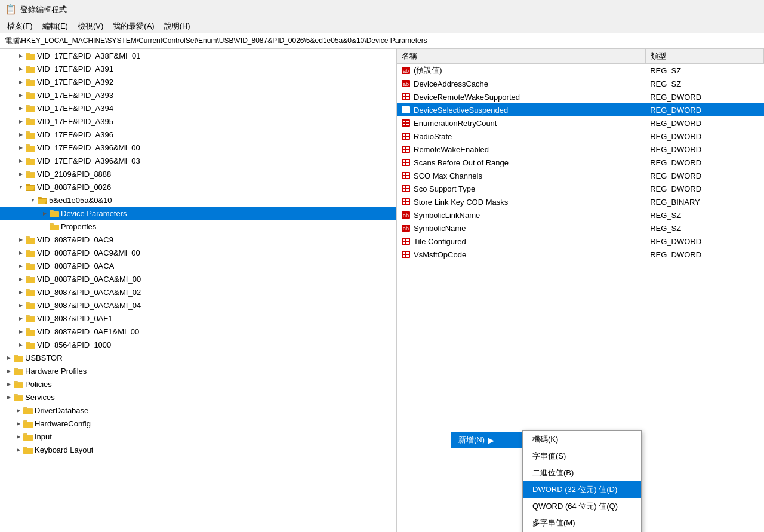  Describe the element at coordinates (21, 134) in the screenshot. I see `expand-icon-vid17ef_a396: ▶` at that location.